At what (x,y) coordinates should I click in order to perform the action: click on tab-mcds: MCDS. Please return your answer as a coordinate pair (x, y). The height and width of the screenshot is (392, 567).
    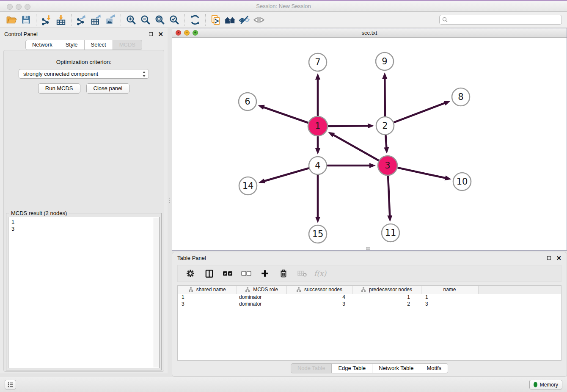
    Looking at the image, I should click on (128, 45).